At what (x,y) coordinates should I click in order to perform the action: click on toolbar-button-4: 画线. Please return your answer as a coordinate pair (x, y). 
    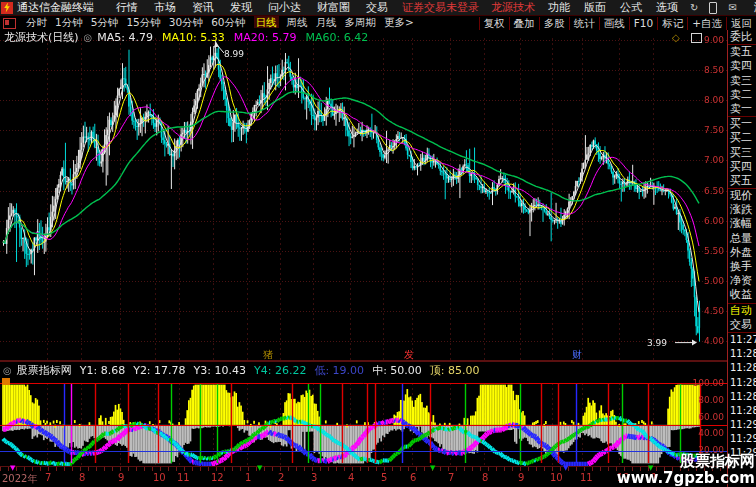
    Looking at the image, I should click on (614, 24).